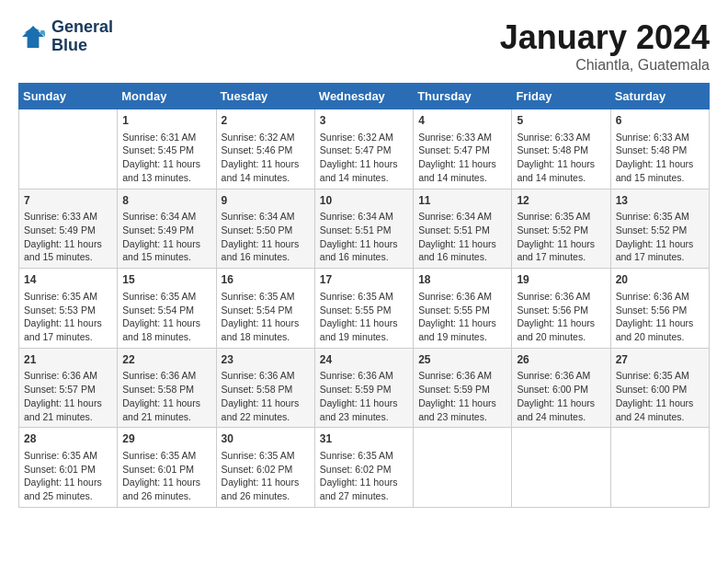 The height and width of the screenshot is (563, 728). Describe the element at coordinates (605, 65) in the screenshot. I see `location-subtitle: Chiantla, Guatemala` at that location.